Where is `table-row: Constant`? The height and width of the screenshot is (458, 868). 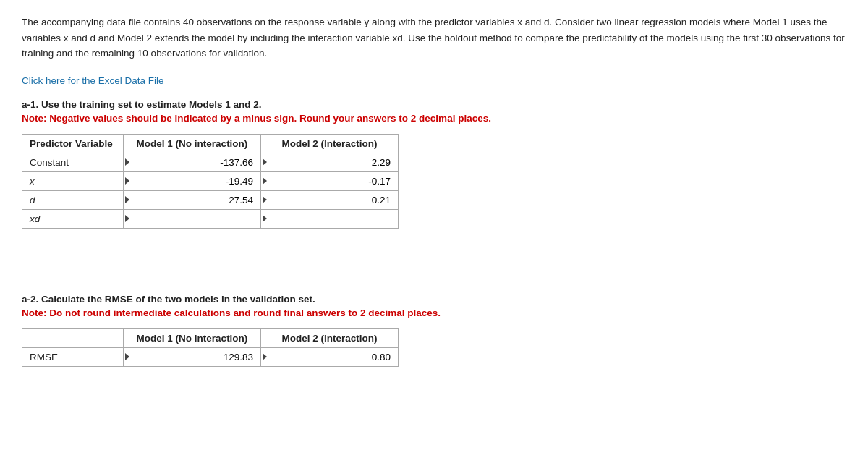
table-row: Constant is located at coordinates (210, 162).